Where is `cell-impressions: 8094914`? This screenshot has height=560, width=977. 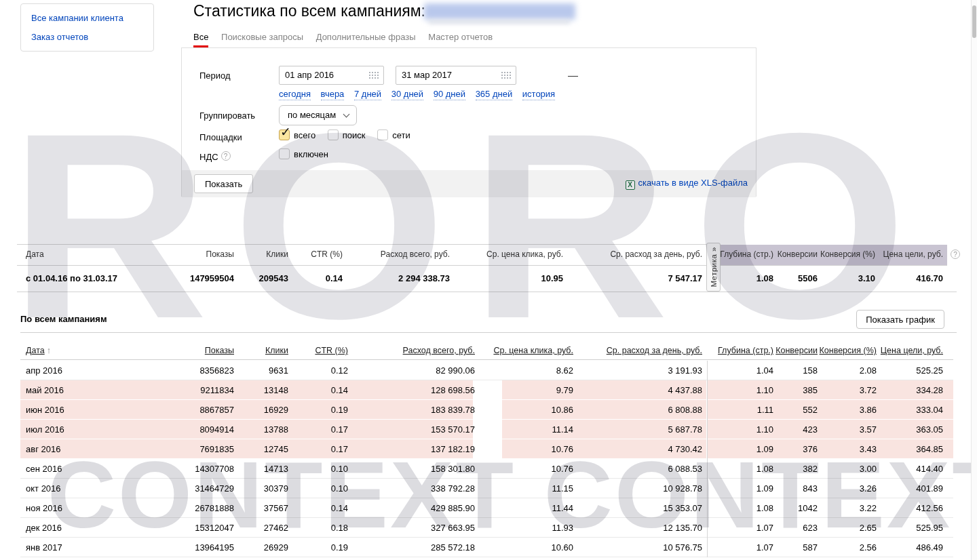 cell-impressions: 8094914 is located at coordinates (217, 430).